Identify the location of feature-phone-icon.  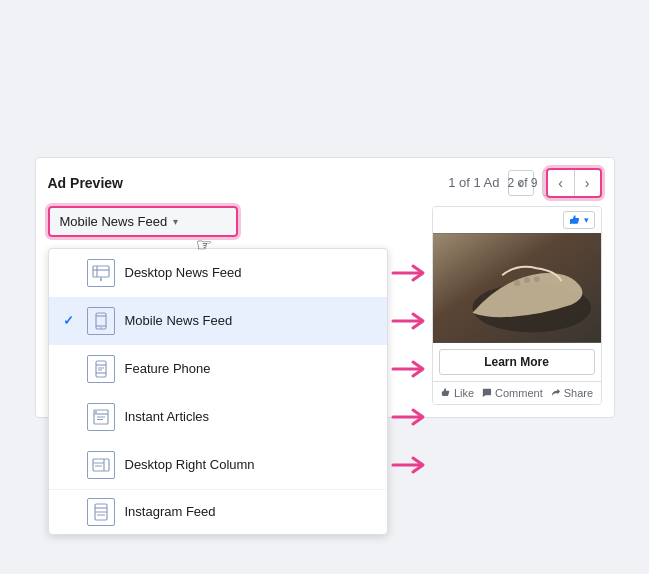
(101, 369).